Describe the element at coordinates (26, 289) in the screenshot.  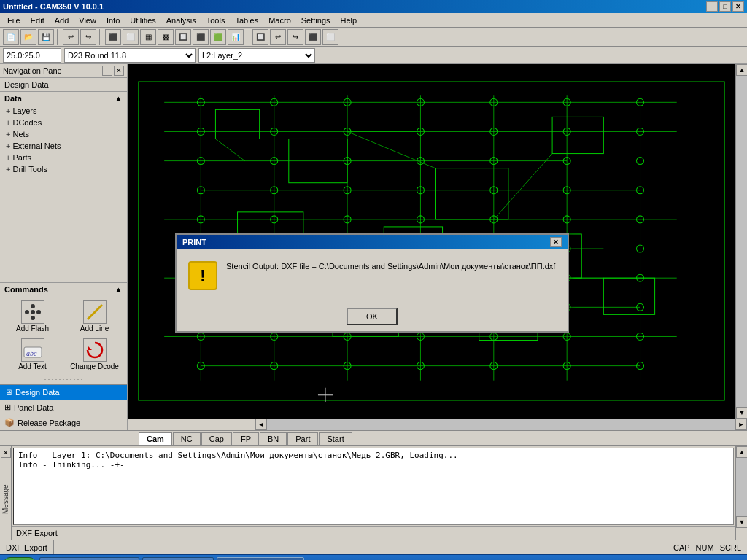
I see `commands-label: Commands` at that location.